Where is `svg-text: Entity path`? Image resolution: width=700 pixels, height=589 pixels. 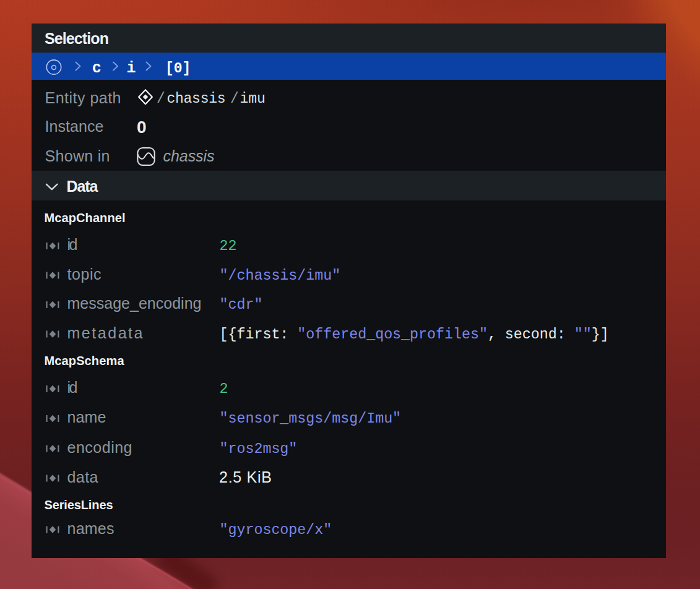
svg-text: Entity path is located at coordinates (83, 98).